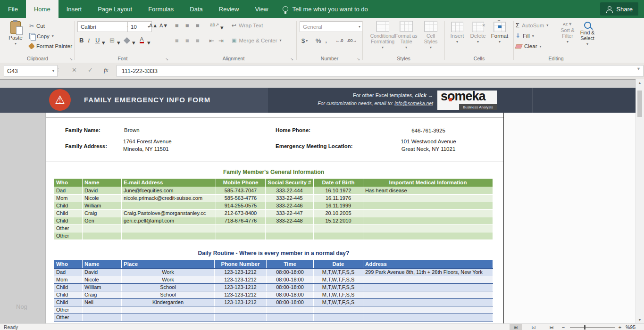  I want to click on family-address-line2: Mineola, NY 11501, so click(146, 149).